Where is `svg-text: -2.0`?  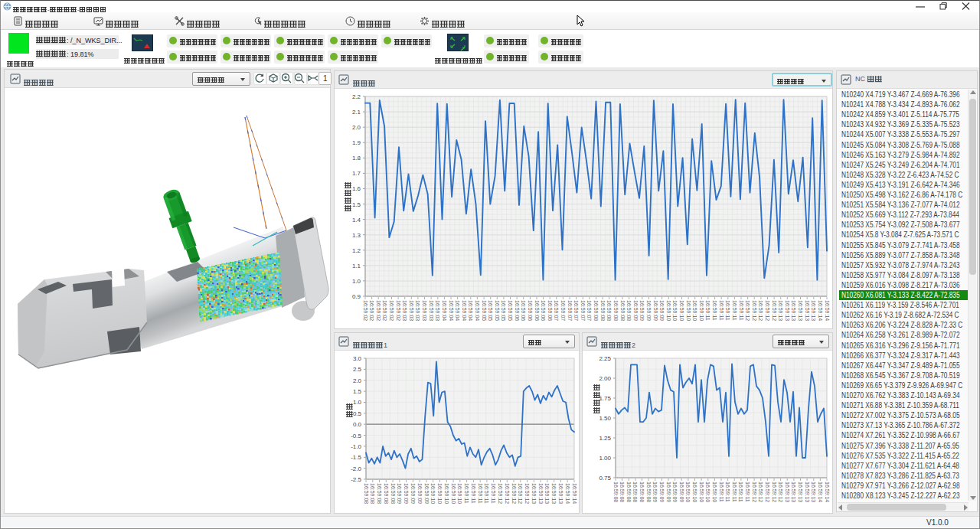 svg-text: -2.0 is located at coordinates (356, 469).